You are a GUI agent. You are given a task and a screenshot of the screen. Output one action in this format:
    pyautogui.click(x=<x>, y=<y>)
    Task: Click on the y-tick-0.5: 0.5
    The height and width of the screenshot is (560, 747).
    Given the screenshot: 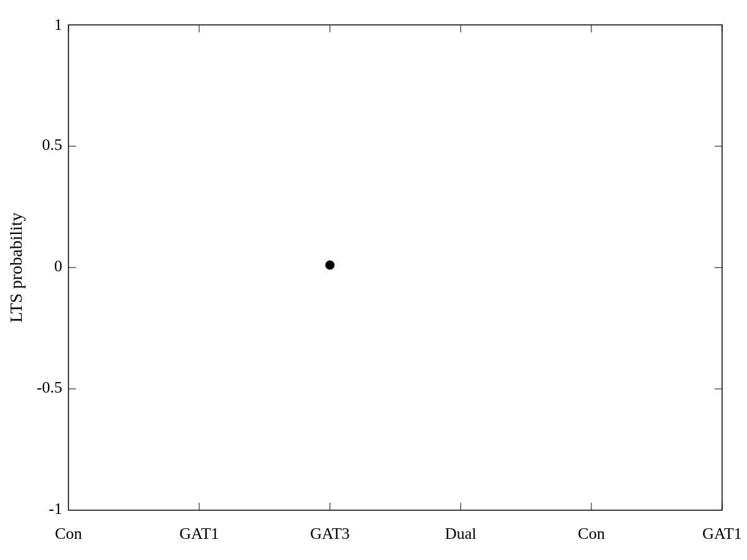 What is the action you would take?
    pyautogui.click(x=52, y=144)
    